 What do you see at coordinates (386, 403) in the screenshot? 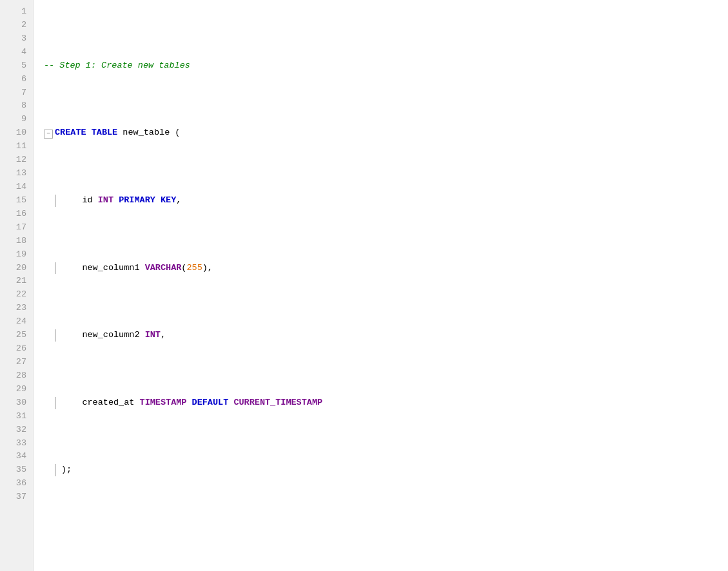
I see `line-6: created_at TIMESTAMP DEFAULT CURRENT_TIM…` at bounding box center [386, 403].